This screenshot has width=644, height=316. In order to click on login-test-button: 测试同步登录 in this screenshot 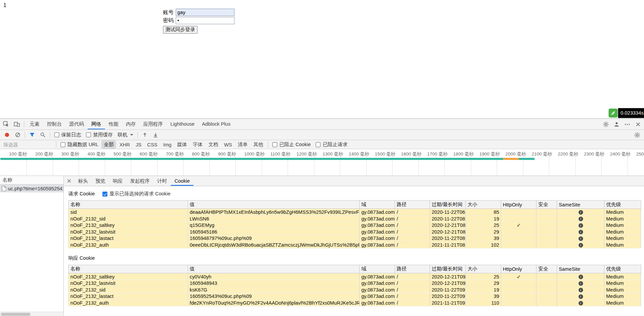, I will do `click(180, 29)`.